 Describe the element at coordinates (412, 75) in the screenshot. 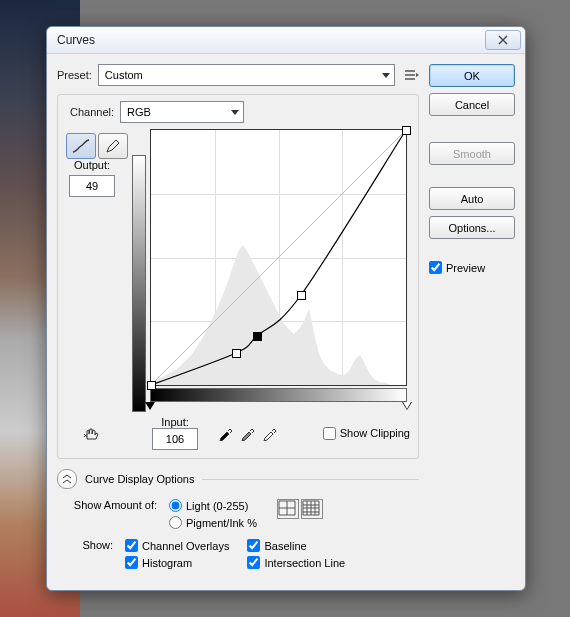

I see `preset-menu-button` at that location.